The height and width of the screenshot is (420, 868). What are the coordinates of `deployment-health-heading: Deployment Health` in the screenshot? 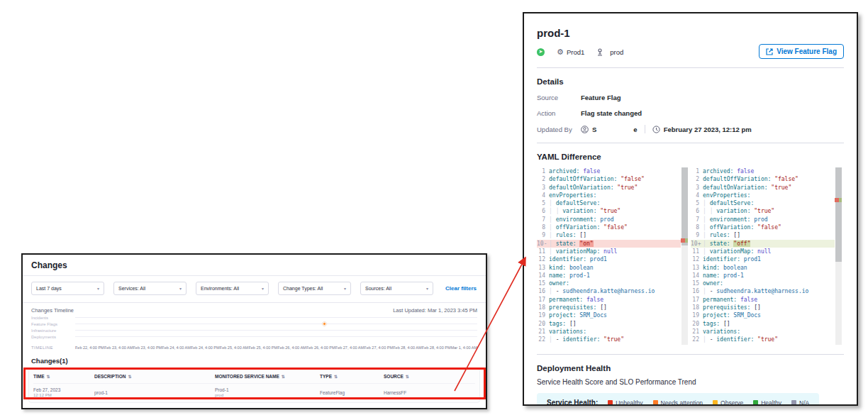 It's located at (691, 368).